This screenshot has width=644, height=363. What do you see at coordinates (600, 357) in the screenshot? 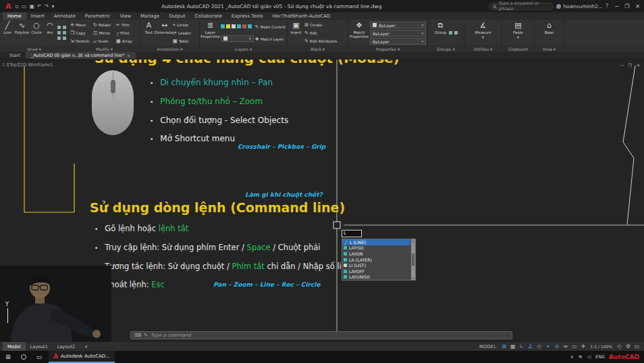
I see `language-indicator: ENG` at bounding box center [600, 357].